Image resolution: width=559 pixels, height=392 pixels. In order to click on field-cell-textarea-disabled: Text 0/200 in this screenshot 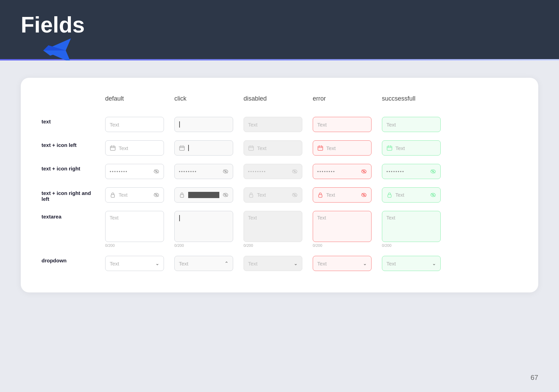, I will do `click(277, 229)`.